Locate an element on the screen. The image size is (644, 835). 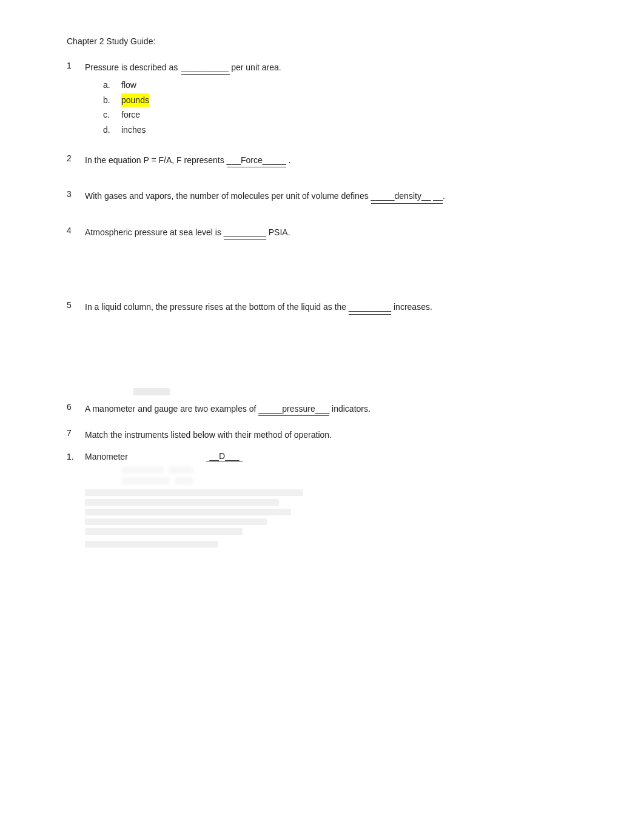
q3-number: 3 is located at coordinates (76, 194).